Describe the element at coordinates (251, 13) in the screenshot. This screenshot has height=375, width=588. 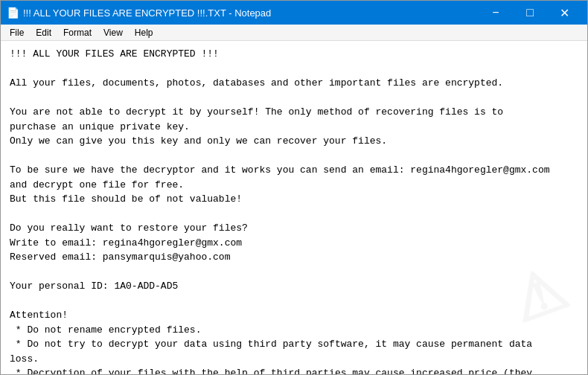
I see `window-title: !!! ALL YOUR FILES ARE ENCRYPTED !!!.TXT…` at that location.